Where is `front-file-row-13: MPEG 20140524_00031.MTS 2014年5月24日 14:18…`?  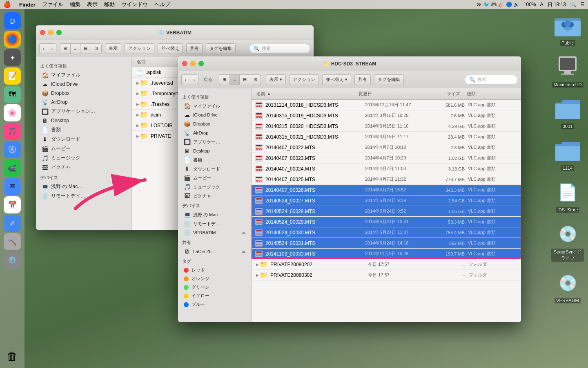
front-file-row-13: MPEG 20140524_00031.MTS 2014年5月24日 14:18… is located at coordinates (386, 243).